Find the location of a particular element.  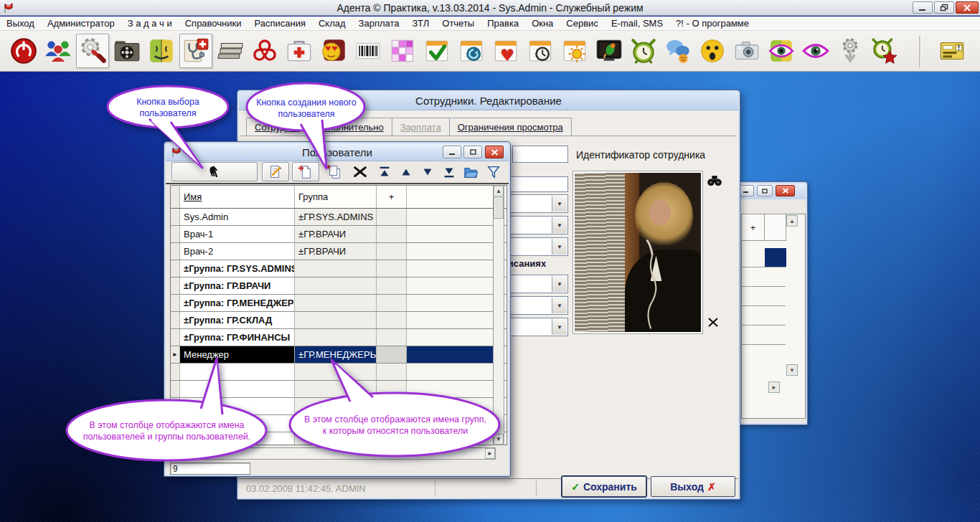

calendar-refresh-icon is located at coordinates (471, 51).